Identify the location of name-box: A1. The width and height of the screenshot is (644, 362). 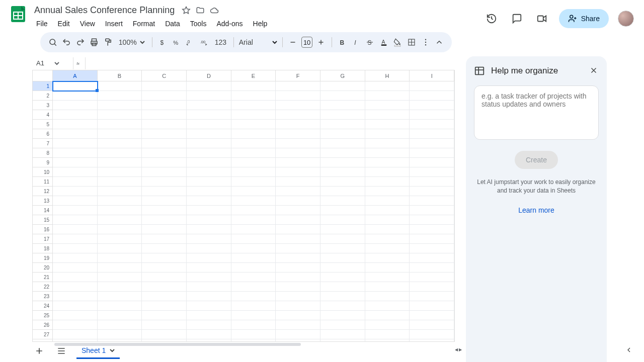
(53, 63).